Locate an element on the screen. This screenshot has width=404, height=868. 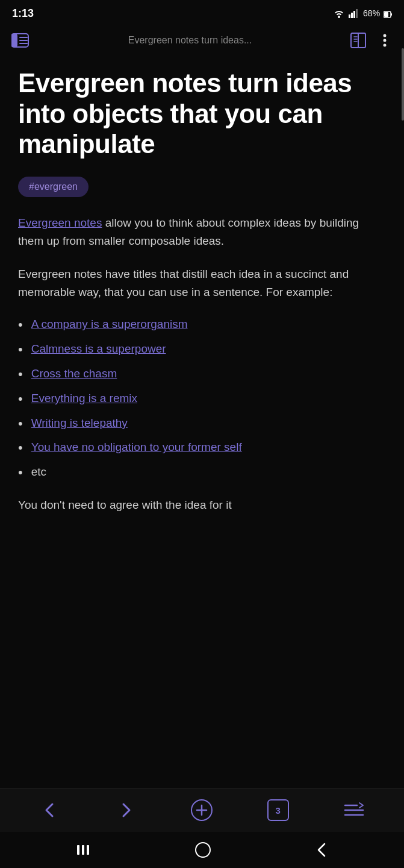
evergreen-notes-link: Evergreen notes is located at coordinates (60, 223).